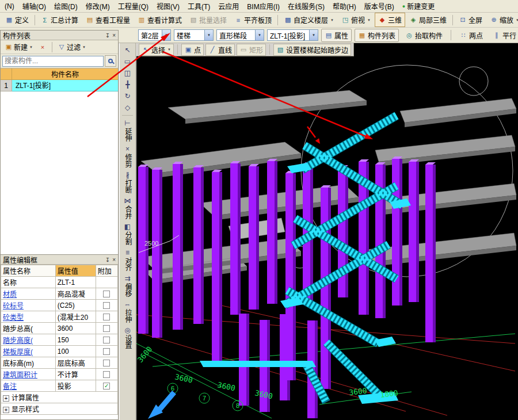 The width and height of the screenshot is (518, 420). Describe the element at coordinates (228, 6) in the screenshot. I see `menu-item-cloud: 云应用` at that location.